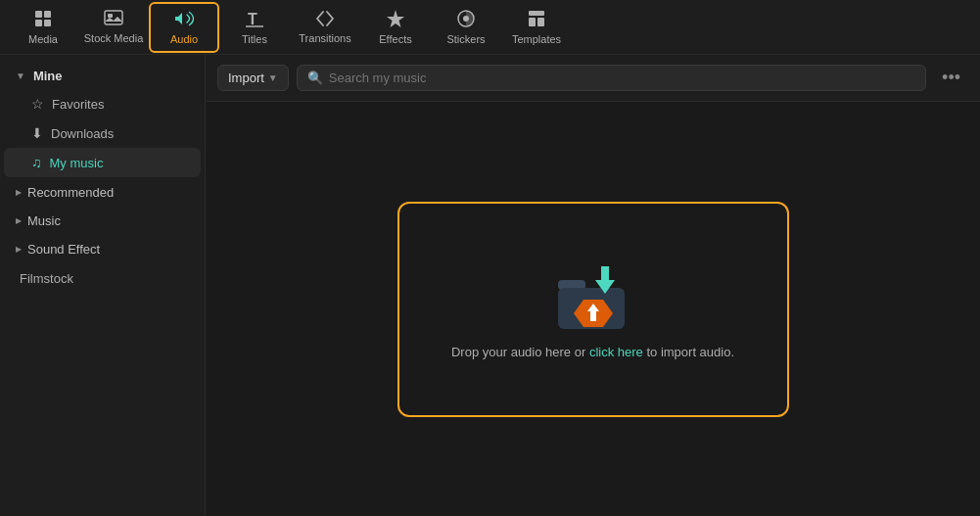  What do you see at coordinates (466, 20) in the screenshot?
I see `stickers-icon` at bounding box center [466, 20].